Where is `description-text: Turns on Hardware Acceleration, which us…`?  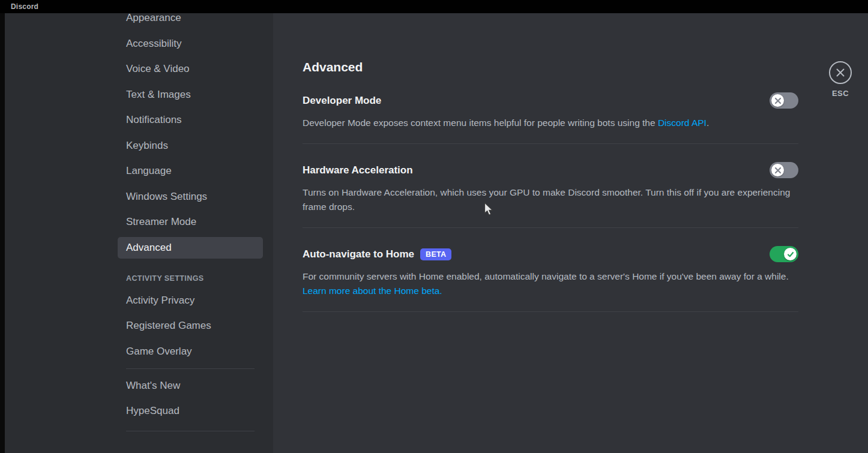 description-text: Turns on Hardware Acceleration, which us… is located at coordinates (546, 199).